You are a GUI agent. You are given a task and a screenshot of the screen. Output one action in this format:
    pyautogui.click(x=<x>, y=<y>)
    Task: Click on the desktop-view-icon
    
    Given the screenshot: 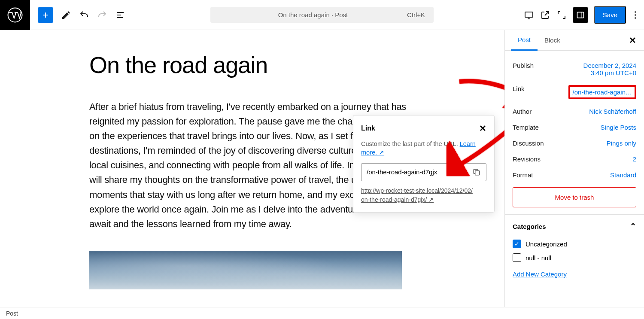 What is the action you would take?
    pyautogui.click(x=529, y=15)
    